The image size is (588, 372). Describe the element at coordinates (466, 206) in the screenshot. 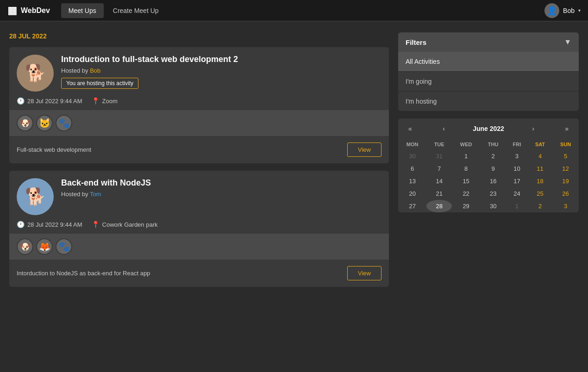

I see `calendar-day-5-3: 29` at that location.